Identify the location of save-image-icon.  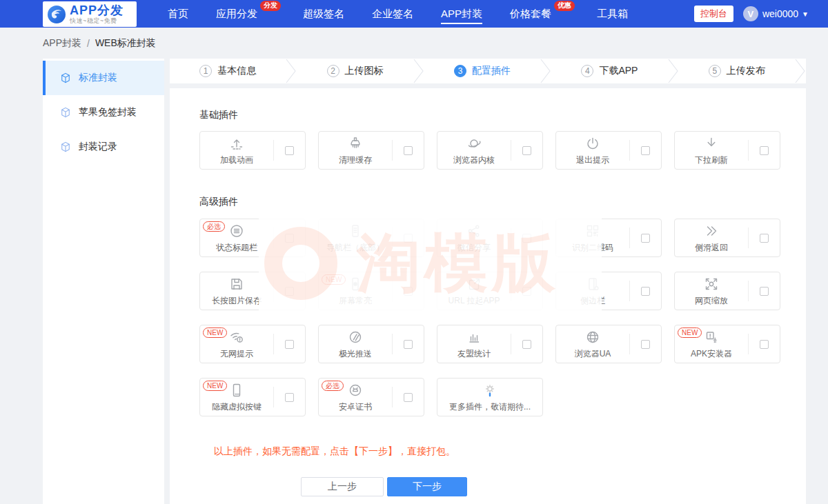
(237, 284).